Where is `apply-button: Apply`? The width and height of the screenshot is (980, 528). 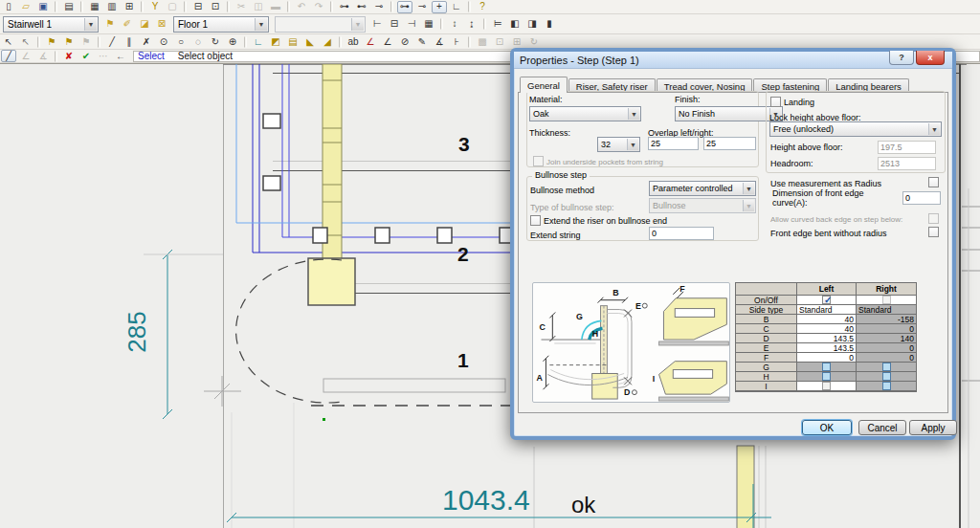
apply-button: Apply is located at coordinates (933, 428).